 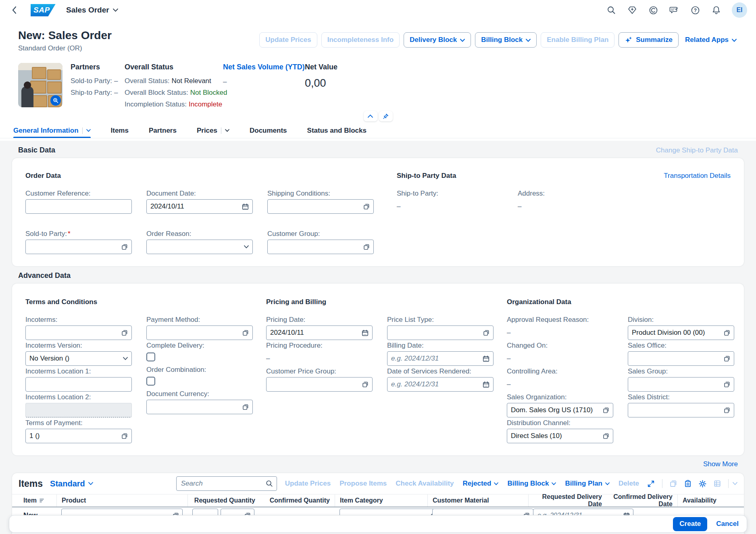 I want to click on billing-date-input, so click(x=435, y=359).